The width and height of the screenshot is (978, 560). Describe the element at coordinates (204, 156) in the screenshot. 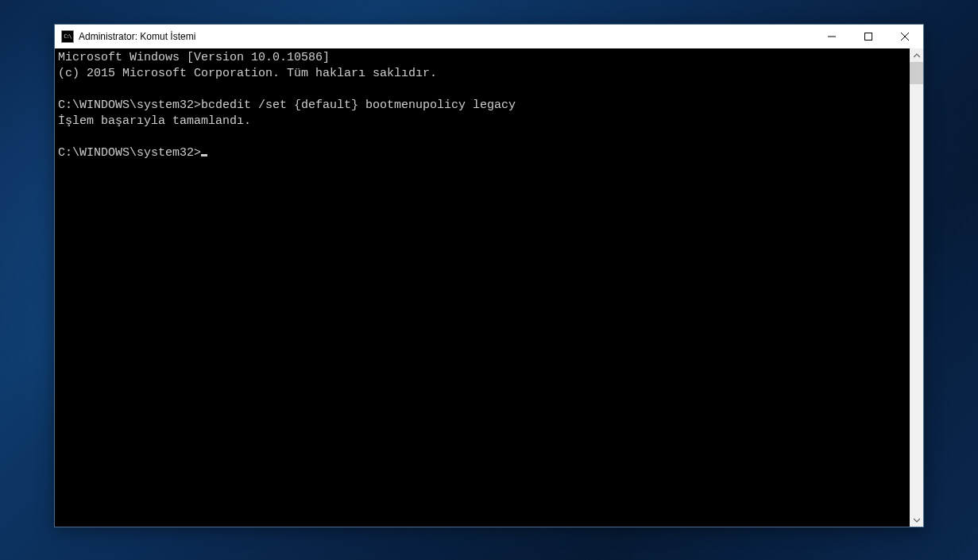

I see `cursor` at that location.